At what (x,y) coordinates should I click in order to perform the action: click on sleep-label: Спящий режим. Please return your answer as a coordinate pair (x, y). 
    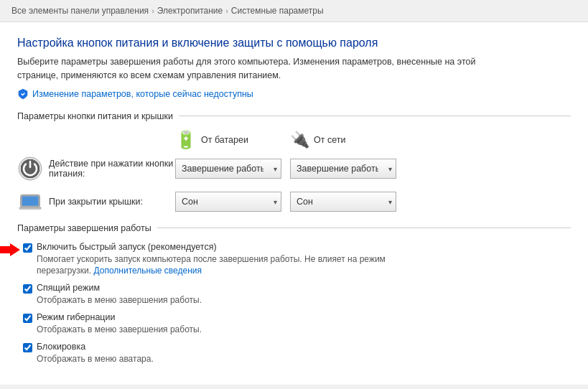
    Looking at the image, I should click on (304, 288).